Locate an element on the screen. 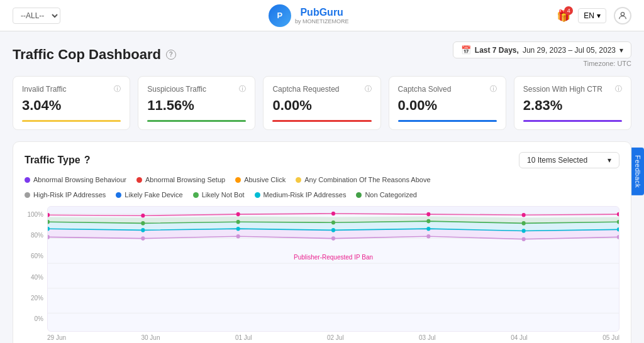 This screenshot has height=343, width=644. logo-subtitle: by MONETIZEMORE is located at coordinates (322, 21).